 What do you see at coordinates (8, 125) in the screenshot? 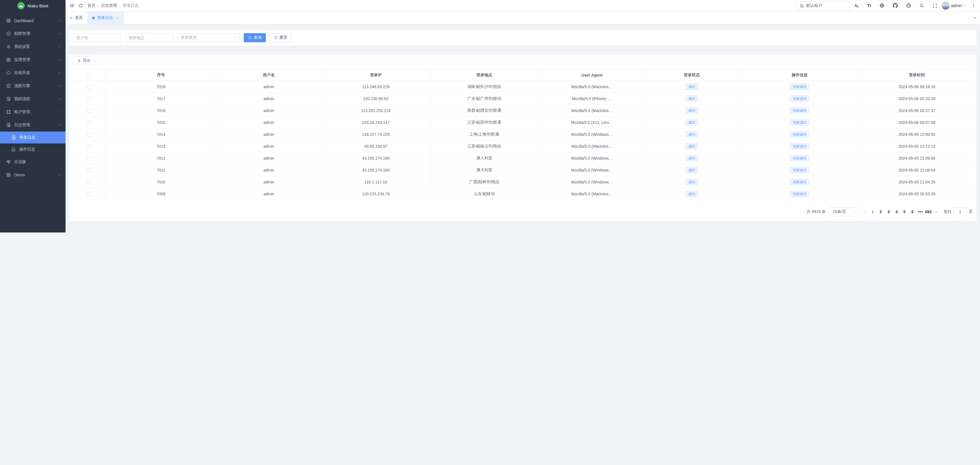
I see `doc-check-icon` at bounding box center [8, 125].